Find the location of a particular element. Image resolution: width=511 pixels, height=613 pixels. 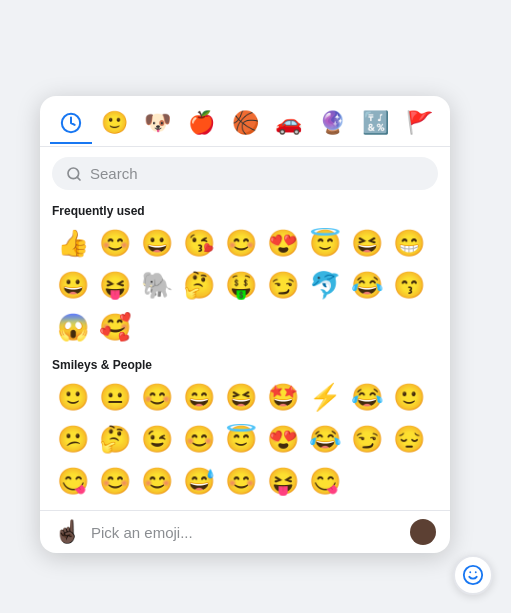

emoji-kiss: 😘 is located at coordinates (199, 243).